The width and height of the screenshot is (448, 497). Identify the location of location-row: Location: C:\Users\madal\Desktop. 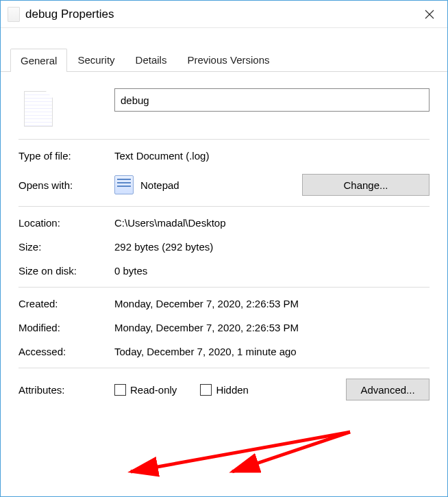
(224, 223).